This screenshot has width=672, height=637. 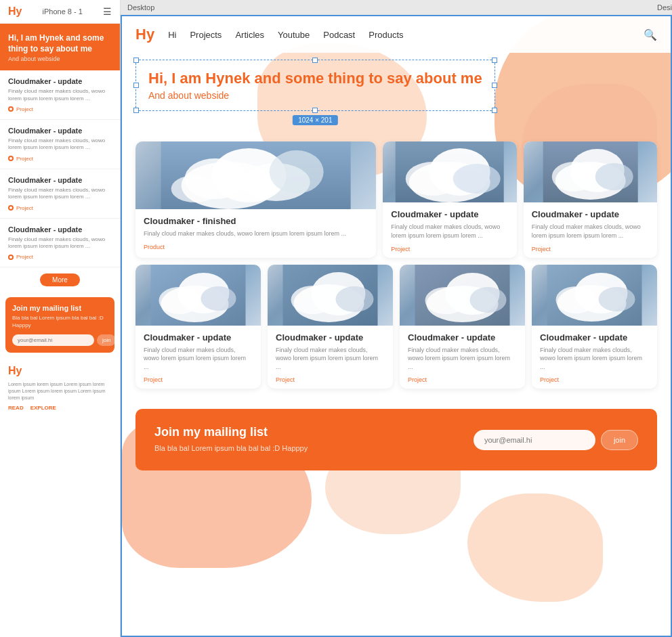 I want to click on panel-title: iPhone 8 - 1, so click(x=62, y=12).